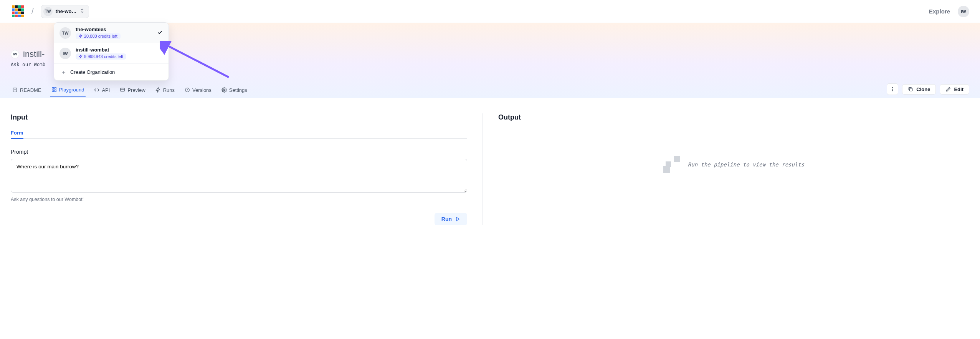 This screenshot has width=980, height=339. I want to click on tab-versions: Versions, so click(198, 91).